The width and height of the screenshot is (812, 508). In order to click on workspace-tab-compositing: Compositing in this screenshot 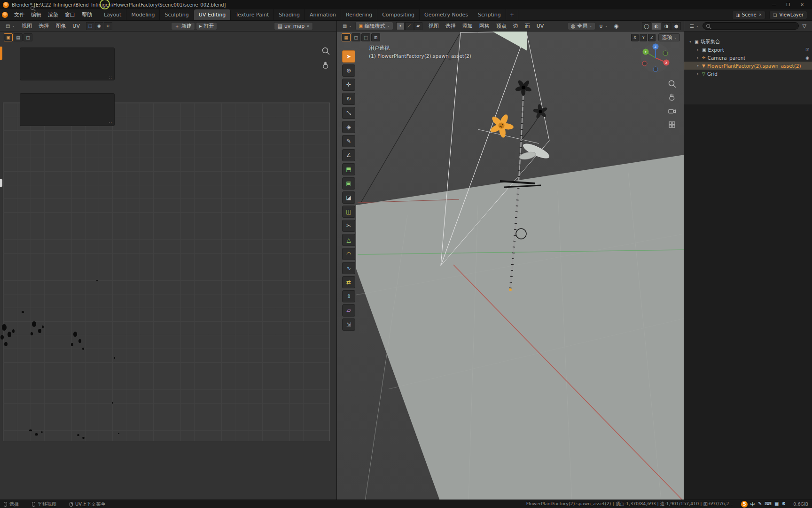, I will do `click(398, 15)`.